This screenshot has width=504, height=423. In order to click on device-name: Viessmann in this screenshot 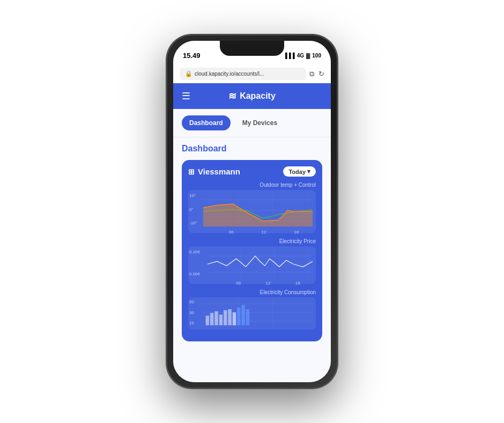, I will do `click(219, 172)`.